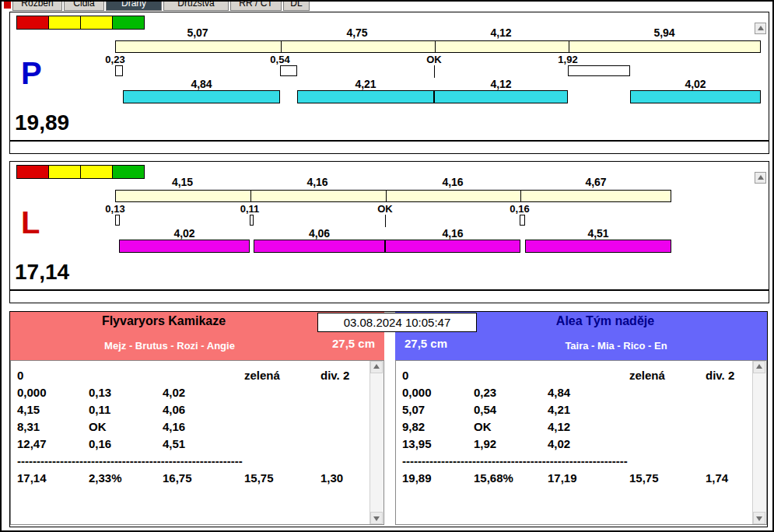 This screenshot has height=532, width=774. What do you see at coordinates (37, 6) in the screenshot?
I see `tab-rozbeh: Rozběh` at bounding box center [37, 6].